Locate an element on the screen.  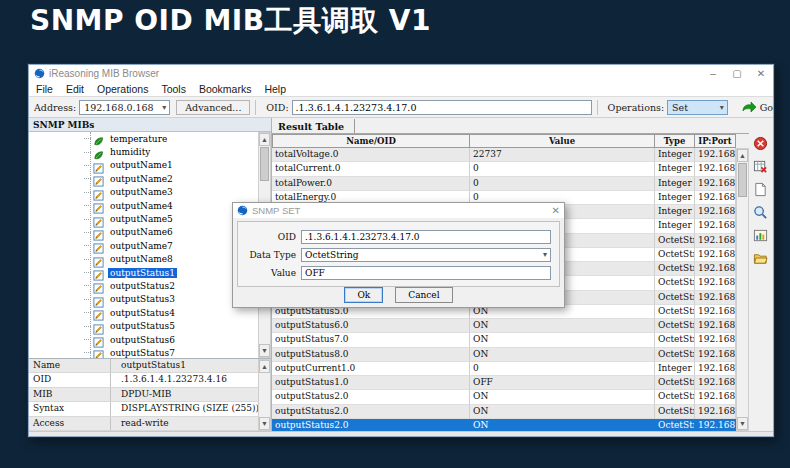
tree-item-outputStatus6: outputStatus6 is located at coordinates (150, 340).